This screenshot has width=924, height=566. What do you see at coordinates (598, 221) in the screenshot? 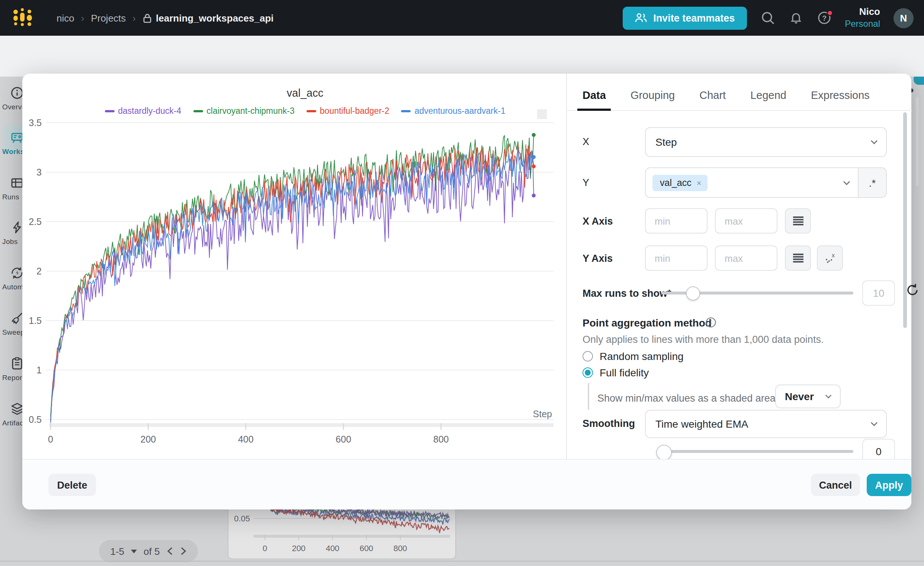
I see `x-axis-label: X Axis` at bounding box center [598, 221].